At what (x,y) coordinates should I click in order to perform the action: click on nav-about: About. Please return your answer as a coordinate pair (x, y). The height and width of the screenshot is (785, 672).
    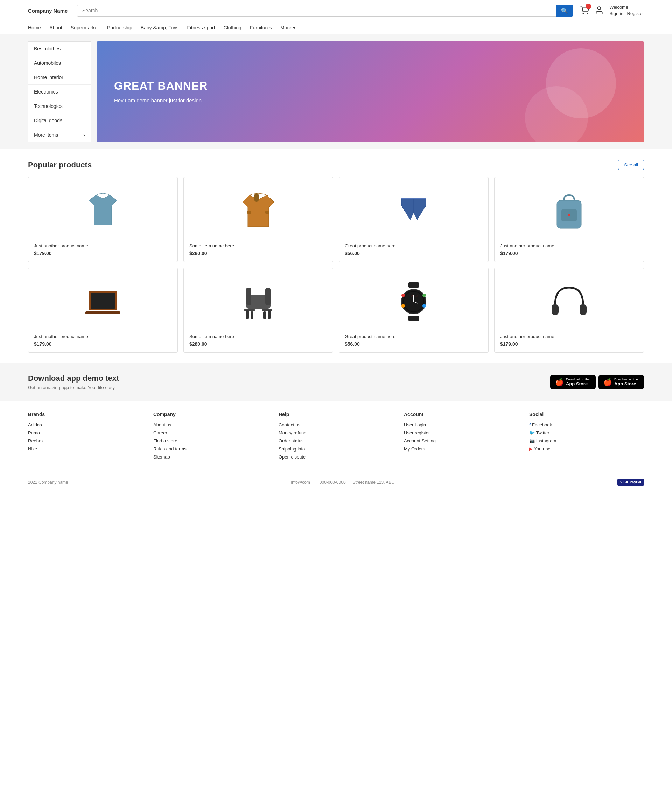
    Looking at the image, I should click on (56, 28).